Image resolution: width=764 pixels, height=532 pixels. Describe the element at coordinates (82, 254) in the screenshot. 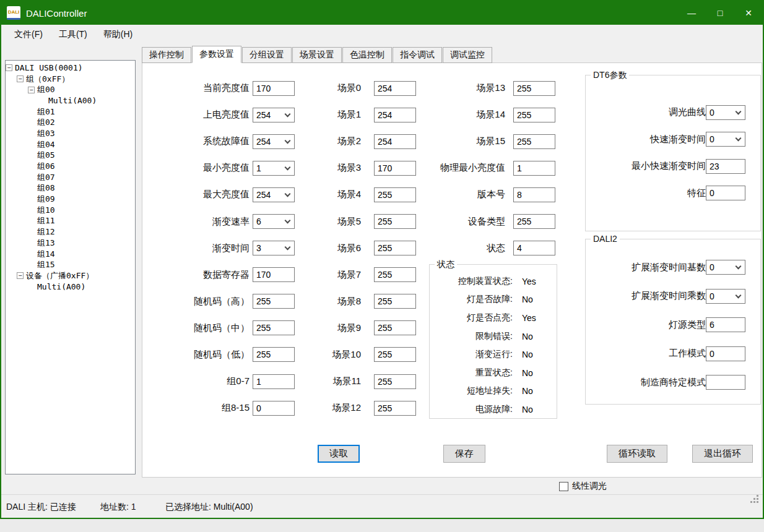

I see `tree-item: − 组14` at that location.